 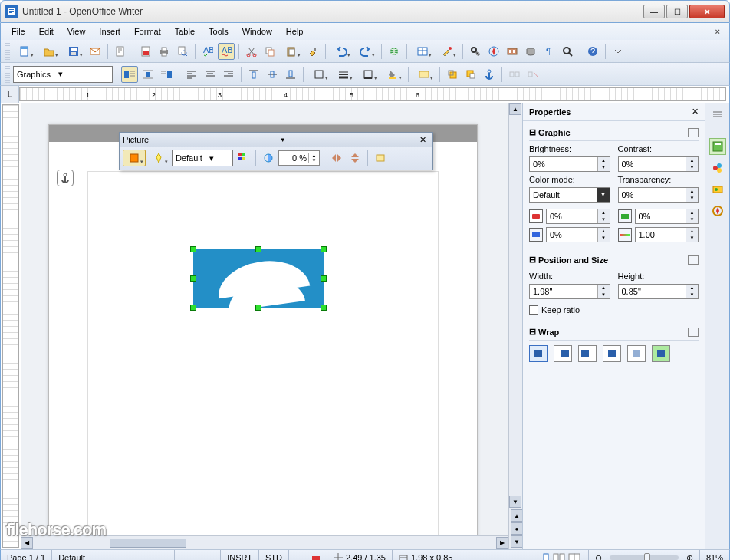 What do you see at coordinates (647, 557) in the screenshot?
I see `zoom-slider-thumb` at bounding box center [647, 557].